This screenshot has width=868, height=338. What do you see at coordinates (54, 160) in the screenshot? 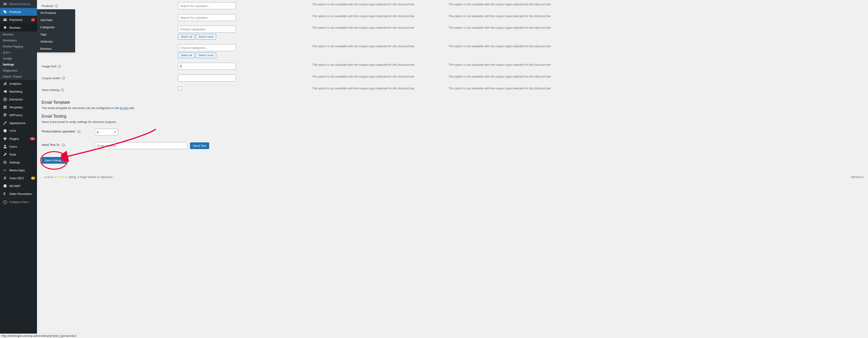
I see `save-changes-button: Save changes` at bounding box center [54, 160].